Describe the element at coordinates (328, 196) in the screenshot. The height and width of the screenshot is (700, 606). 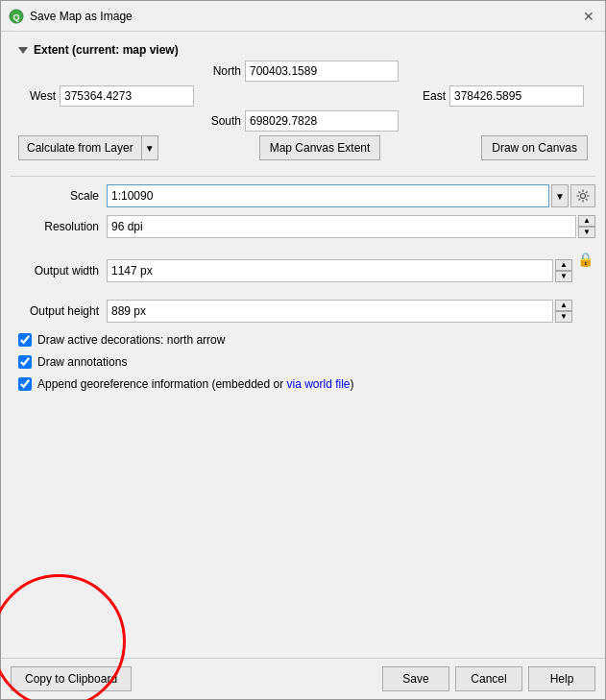
I see `scale-input` at that location.